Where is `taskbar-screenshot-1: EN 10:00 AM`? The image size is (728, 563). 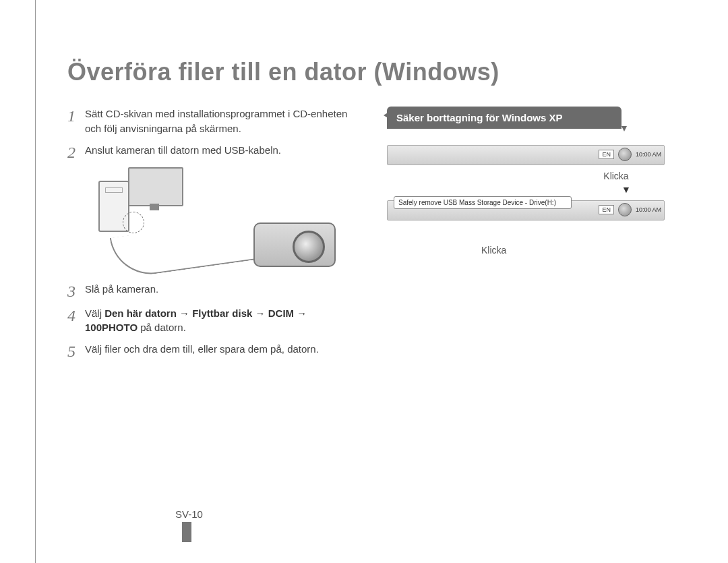 taskbar-screenshot-1: EN 10:00 AM is located at coordinates (526, 155).